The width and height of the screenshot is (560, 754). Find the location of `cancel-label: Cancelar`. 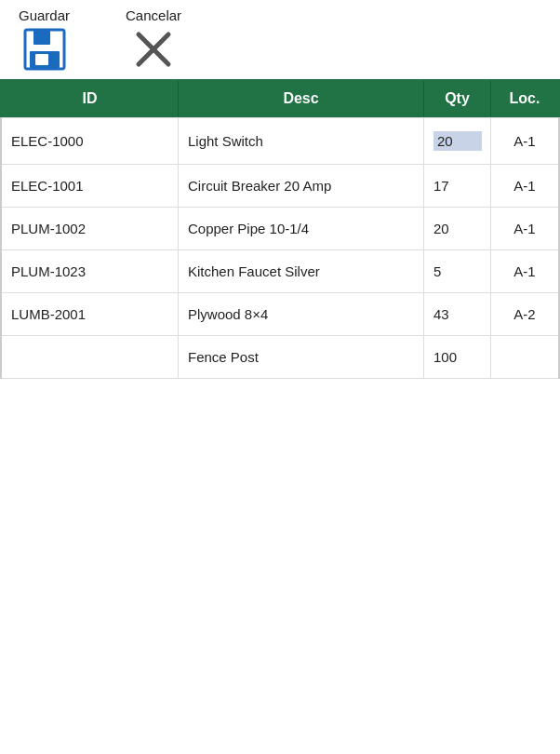

cancel-label: Cancelar is located at coordinates (153, 15).